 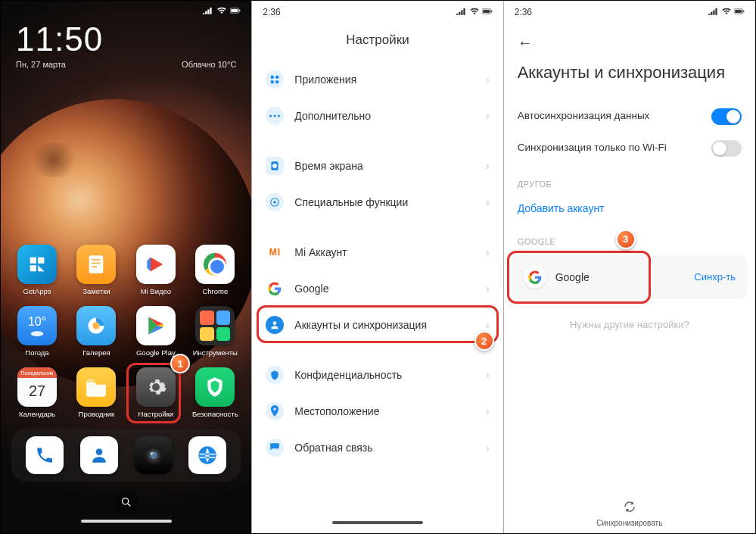 What do you see at coordinates (275, 448) in the screenshot?
I see `feedback-icon` at bounding box center [275, 448].